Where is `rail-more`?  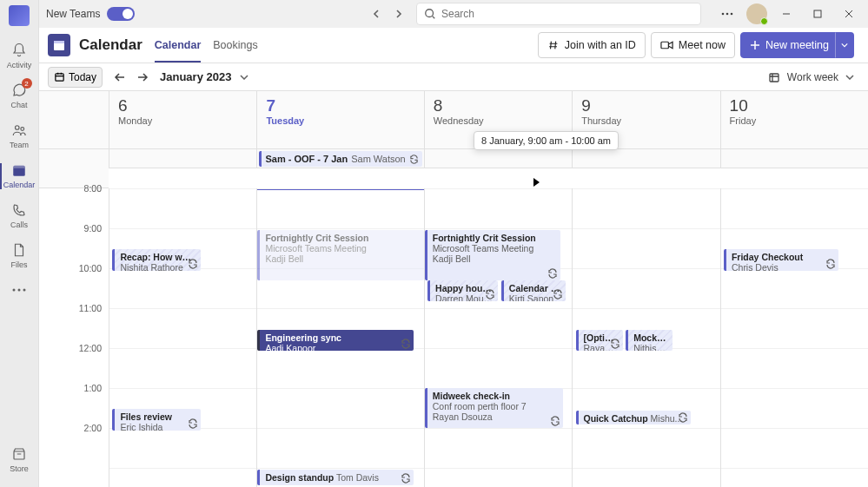
rail-more is located at coordinates (19, 292).